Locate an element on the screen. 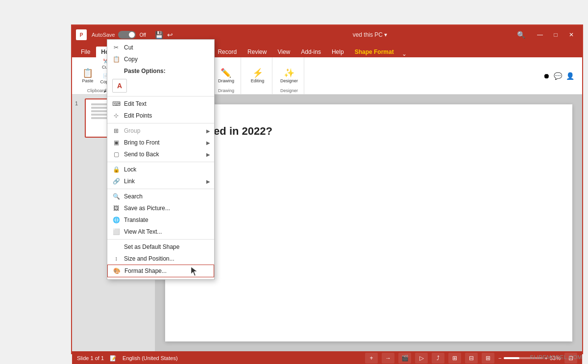 The height and width of the screenshot is (364, 588). editing-label: Editing is located at coordinates (258, 81).